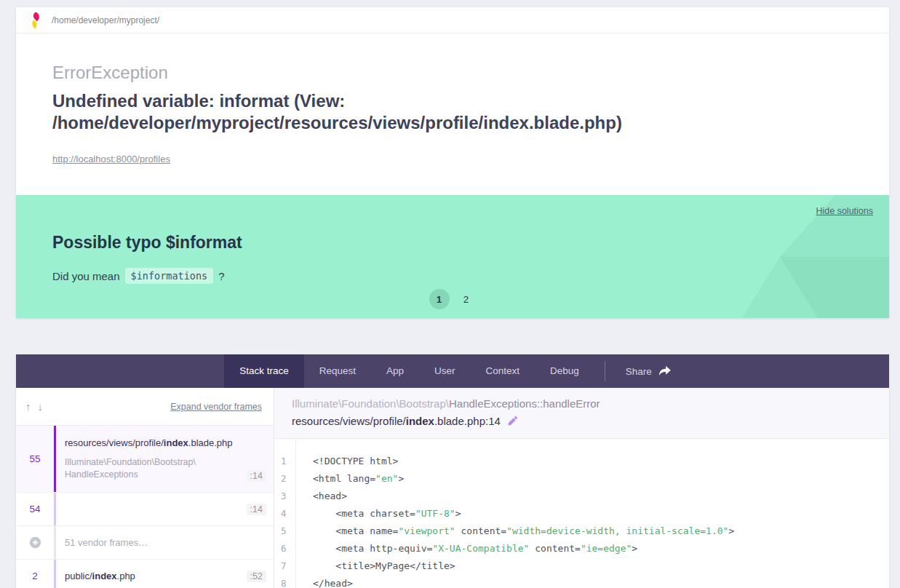  Describe the element at coordinates (370, 403) in the screenshot. I see `method-namespace: Illuminate\Foundation\Bootstrap\` at that location.